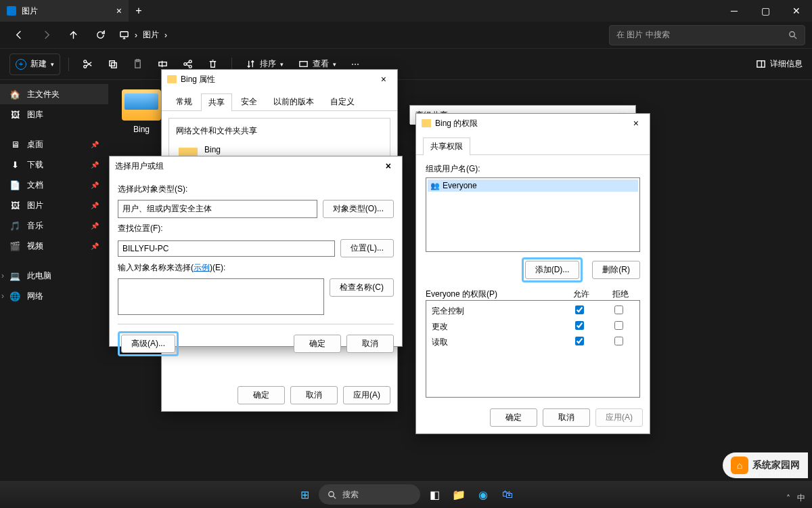  Describe the element at coordinates (304, 494) in the screenshot. I see `start-button: ⊞` at that location.